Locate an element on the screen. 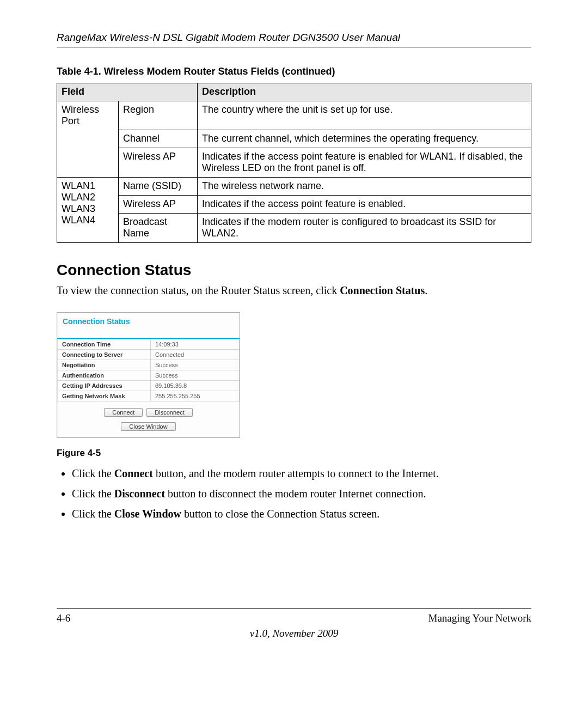 This screenshot has width=588, height=706. intro-post: . is located at coordinates (426, 290).